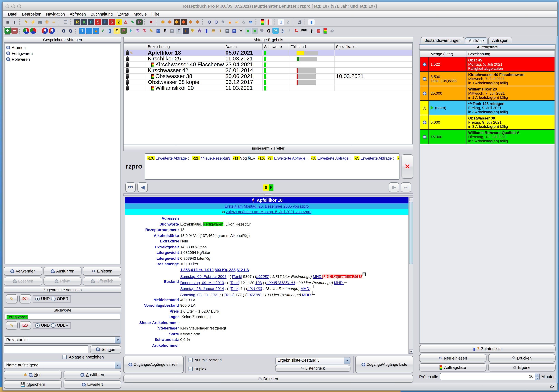 This screenshot has width=559, height=392. I want to click on percent-icon: %, so click(276, 31).